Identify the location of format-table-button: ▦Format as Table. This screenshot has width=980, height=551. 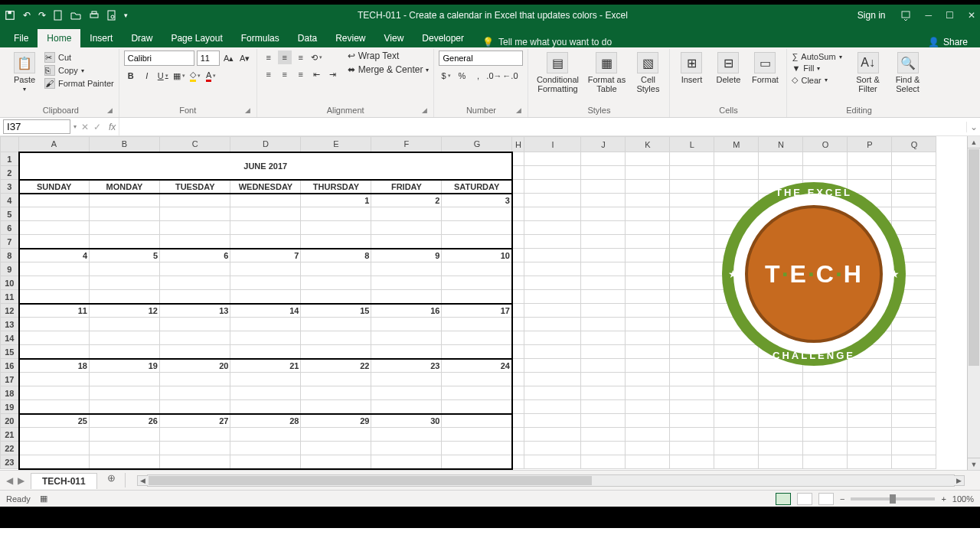
(606, 72).